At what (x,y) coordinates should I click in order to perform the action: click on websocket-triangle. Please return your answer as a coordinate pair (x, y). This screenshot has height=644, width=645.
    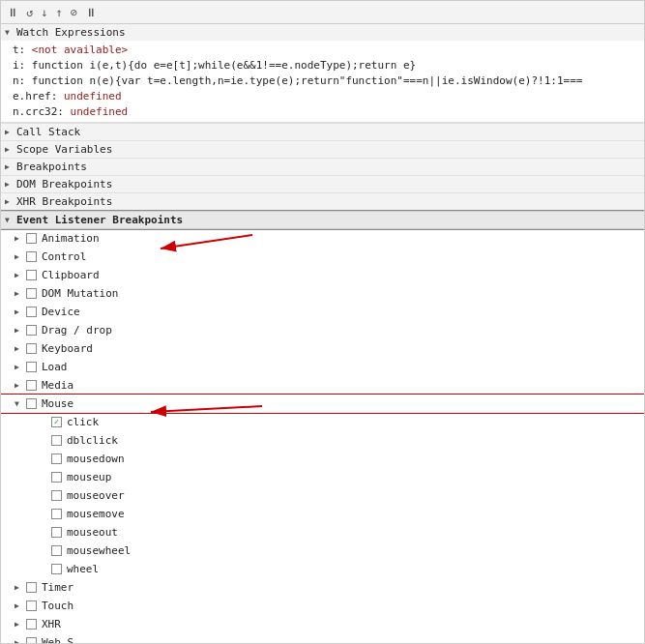
    Looking at the image, I should click on (19, 638).